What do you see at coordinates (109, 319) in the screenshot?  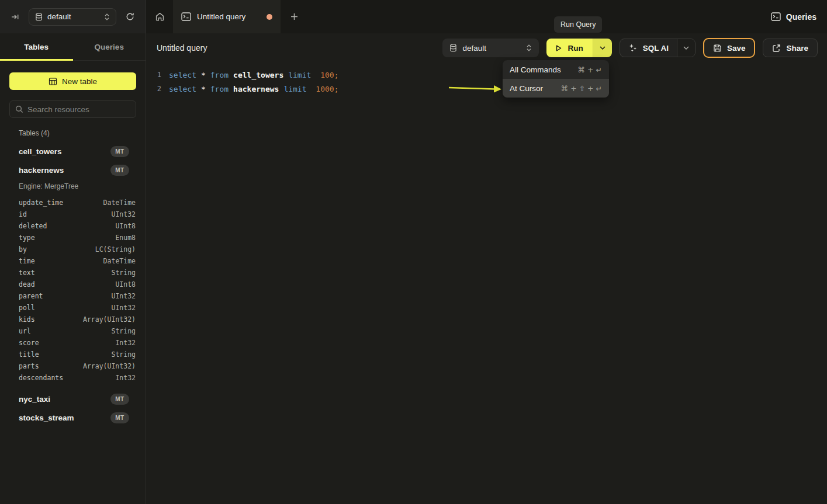 I see `column-type: Array(UInt32)` at bounding box center [109, 319].